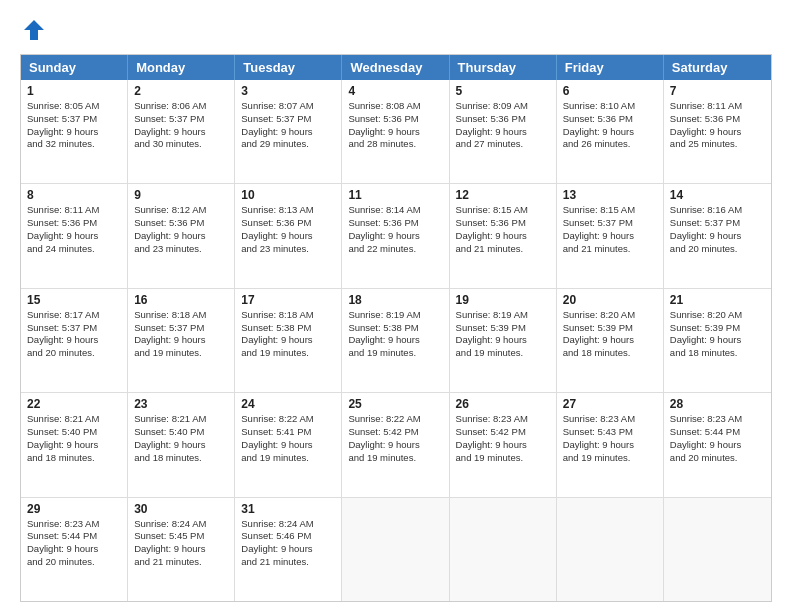 This screenshot has width=792, height=612. Describe the element at coordinates (74, 536) in the screenshot. I see `cell-line: Sunset: 5:44 PM` at that location.